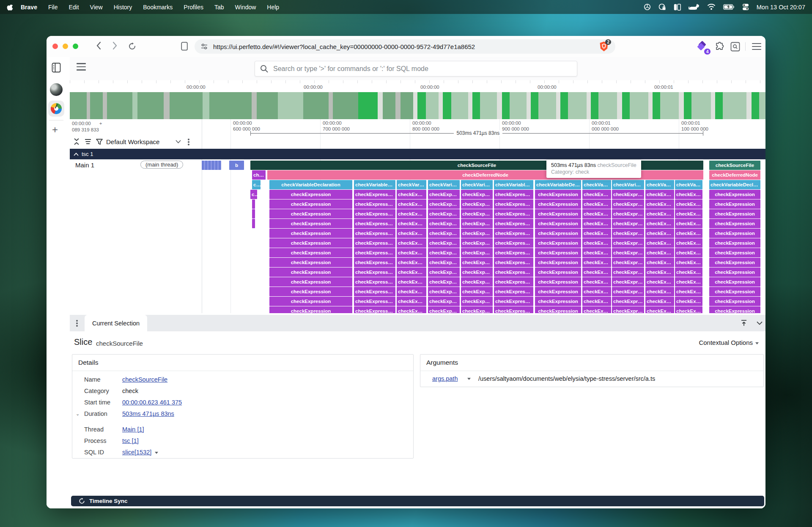 This screenshot has height=527, width=812. What do you see at coordinates (422, 69) in the screenshot?
I see `search-input` at bounding box center [422, 69].